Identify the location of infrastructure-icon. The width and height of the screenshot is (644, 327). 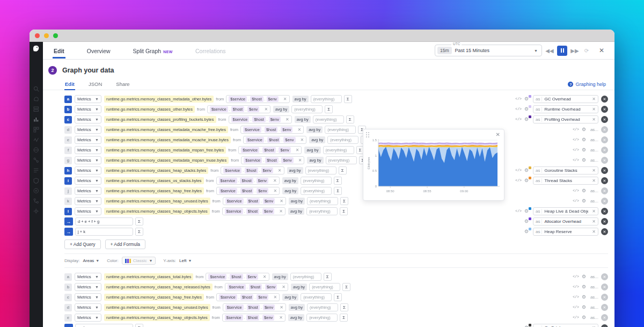
(36, 150).